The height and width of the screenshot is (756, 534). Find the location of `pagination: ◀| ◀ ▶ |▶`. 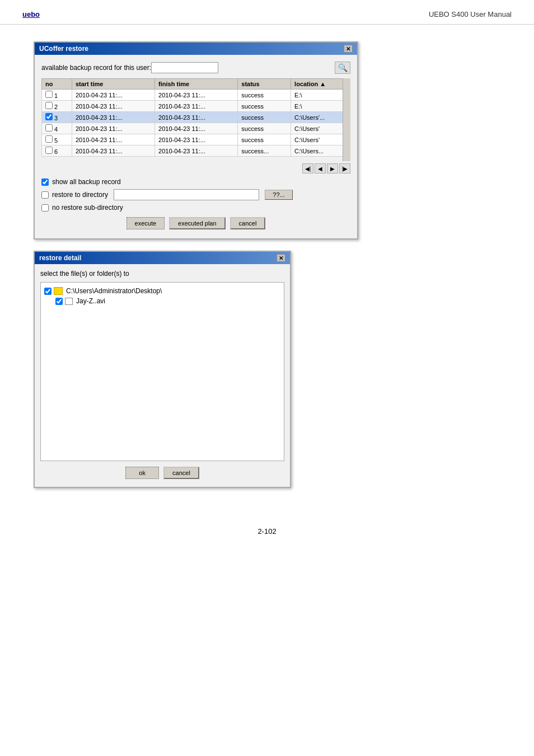

pagination: ◀| ◀ ▶ |▶ is located at coordinates (196, 168).